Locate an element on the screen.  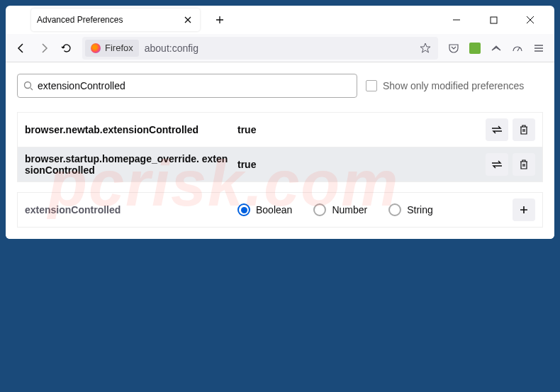
pref-row: browser.startup.homepage_override. exten… is located at coordinates (280, 164).